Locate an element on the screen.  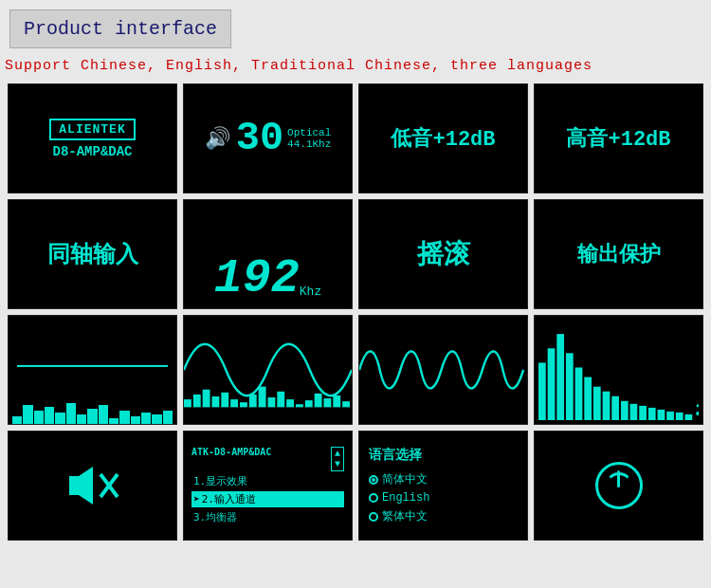
cell-frequency: 192 Khz is located at coordinates (267, 254).